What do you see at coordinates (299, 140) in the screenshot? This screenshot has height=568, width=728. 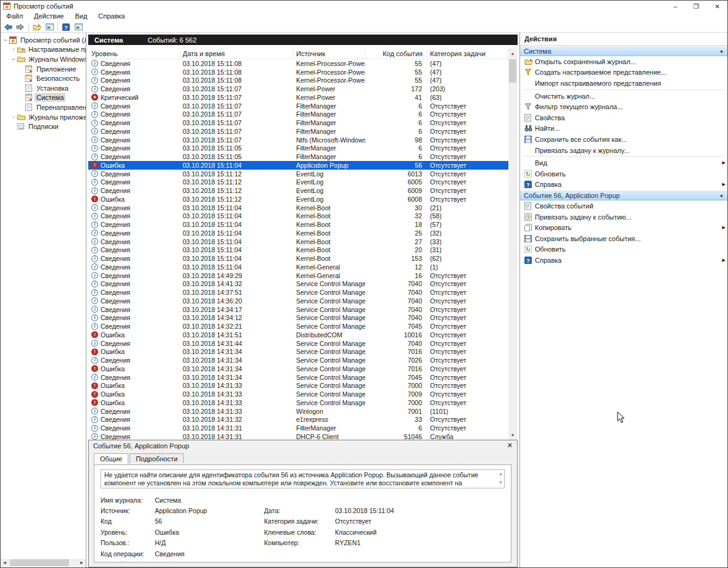 I see `event-row: iСведения03.10.2018 15:11:07Ntfs (Micros…` at bounding box center [299, 140].